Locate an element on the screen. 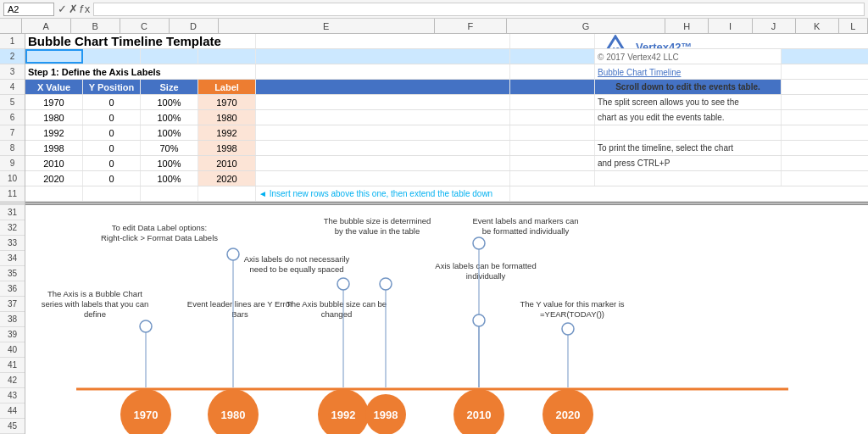 This screenshot has height=434, width=868. checkmark-icon: ✓ is located at coordinates (63, 8).